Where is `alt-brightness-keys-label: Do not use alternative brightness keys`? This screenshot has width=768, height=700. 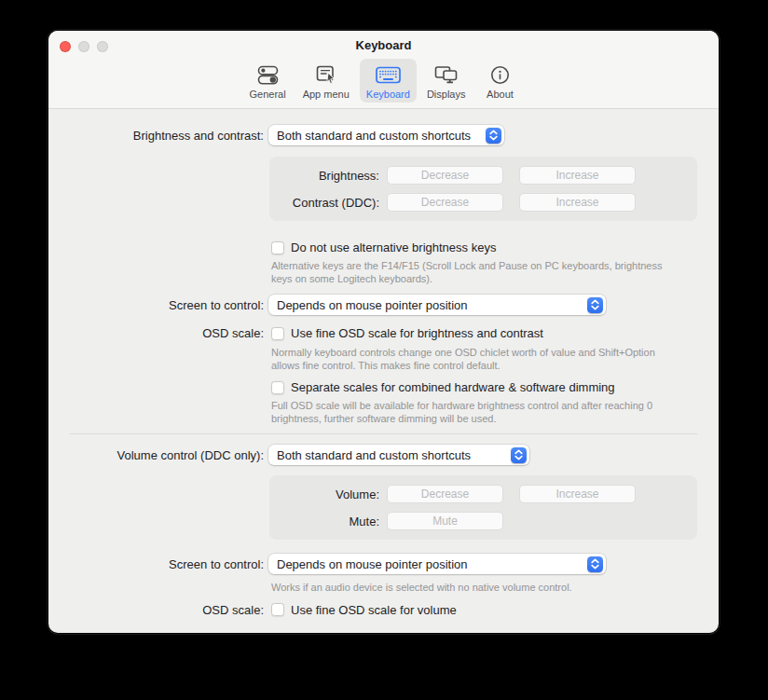
alt-brightness-keys-label: Do not use alternative brightness keys is located at coordinates (393, 248).